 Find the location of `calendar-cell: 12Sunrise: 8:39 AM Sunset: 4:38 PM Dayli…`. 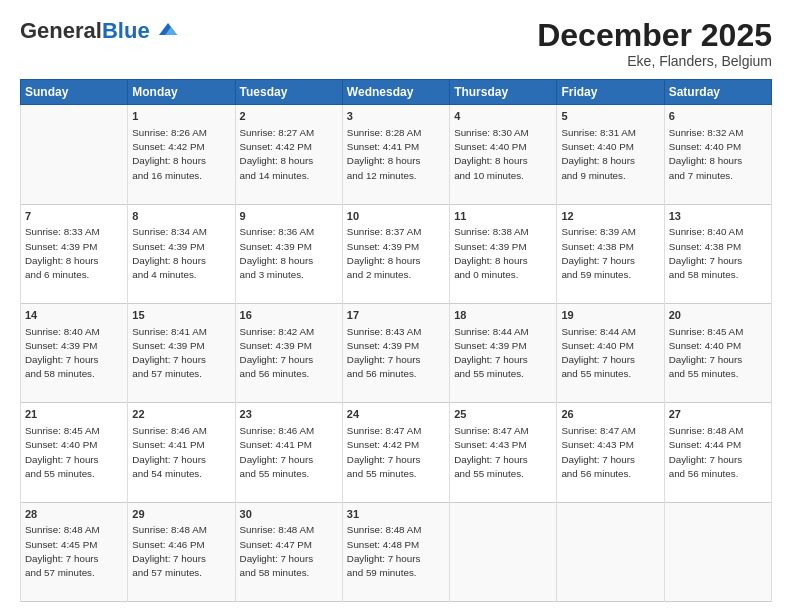

calendar-cell: 12Sunrise: 8:39 AM Sunset: 4:38 PM Dayli… is located at coordinates (610, 254).